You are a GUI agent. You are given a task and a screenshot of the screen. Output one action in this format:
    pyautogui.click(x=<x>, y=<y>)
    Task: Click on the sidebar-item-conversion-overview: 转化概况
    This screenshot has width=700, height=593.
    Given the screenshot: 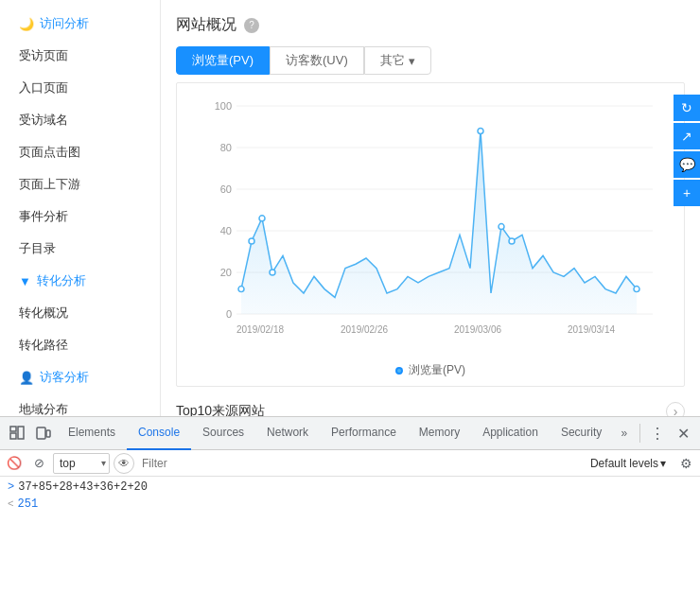 What is the action you would take?
    pyautogui.click(x=79, y=313)
    